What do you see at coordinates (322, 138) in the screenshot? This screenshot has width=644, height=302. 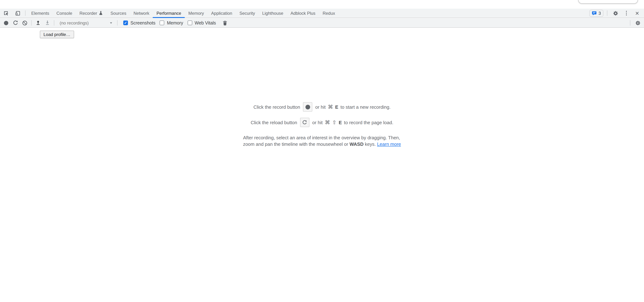 I see `hint-line-1: After recording, select an area of inter…` at bounding box center [322, 138].